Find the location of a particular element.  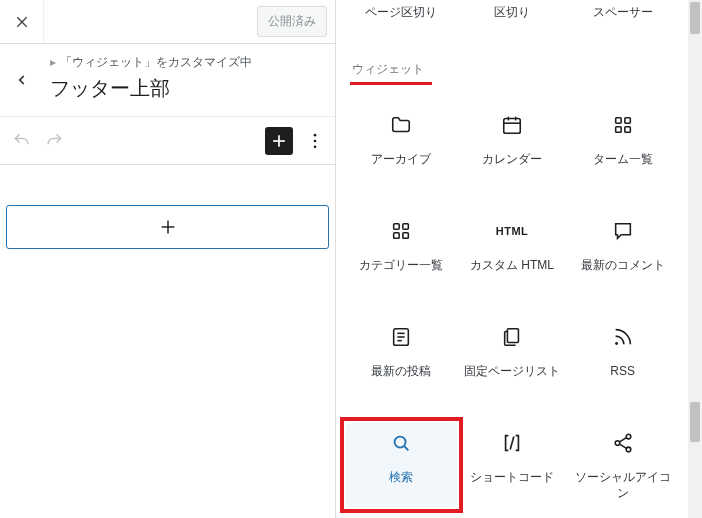

undo-button is located at coordinates (22, 141).